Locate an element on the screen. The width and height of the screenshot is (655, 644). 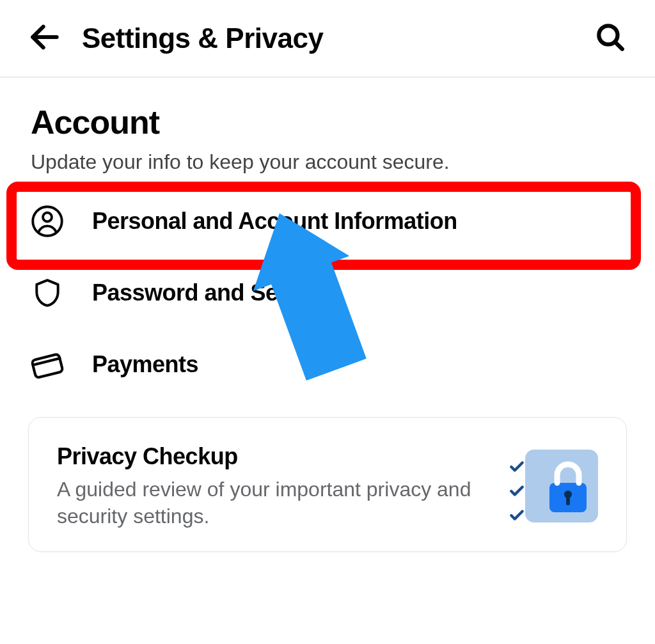
section-title: Account is located at coordinates (328, 122).